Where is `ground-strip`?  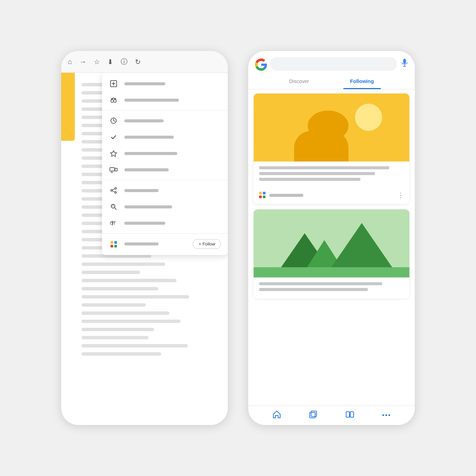 ground-strip is located at coordinates (332, 272).